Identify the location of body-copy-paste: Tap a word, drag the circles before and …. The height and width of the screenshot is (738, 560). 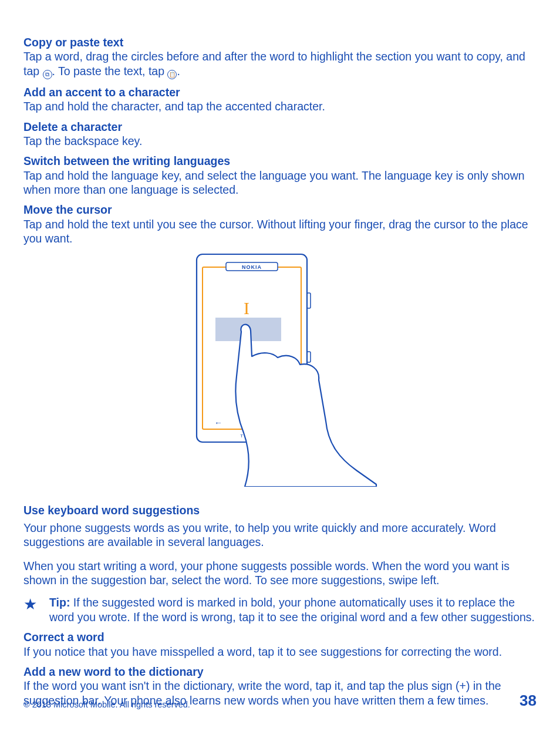
(280, 64).